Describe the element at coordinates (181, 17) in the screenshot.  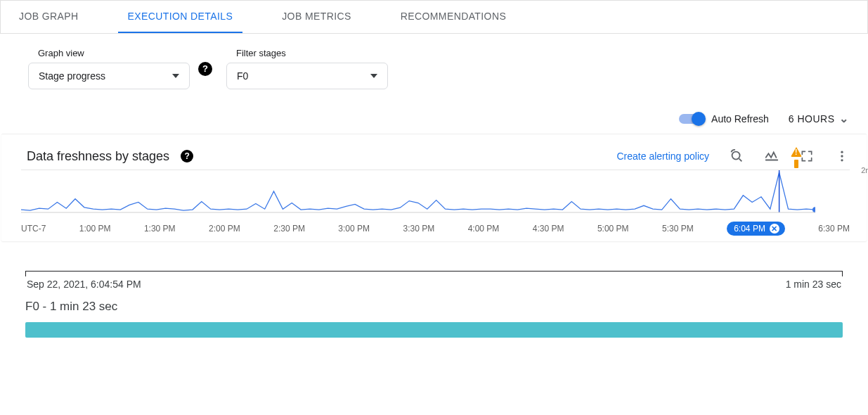
I see `tab-execution-details: EXECUTION DETAILS` at that location.